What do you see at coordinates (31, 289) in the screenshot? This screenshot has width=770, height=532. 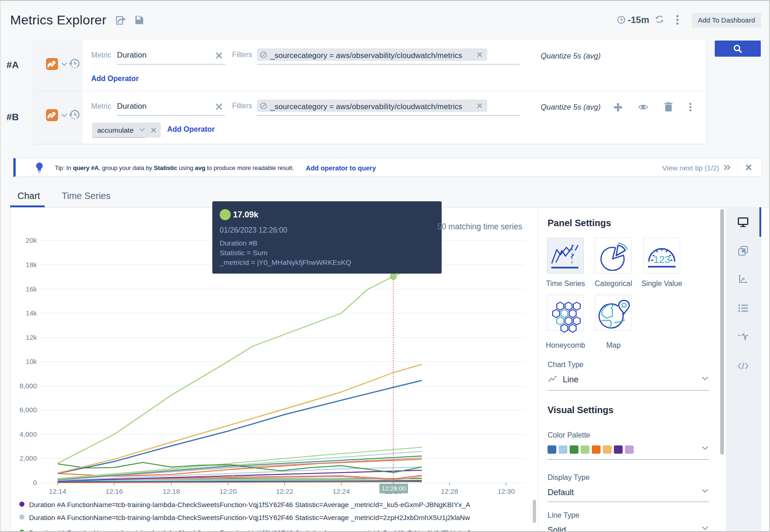 I see `svg-text: 16k` at bounding box center [31, 289].